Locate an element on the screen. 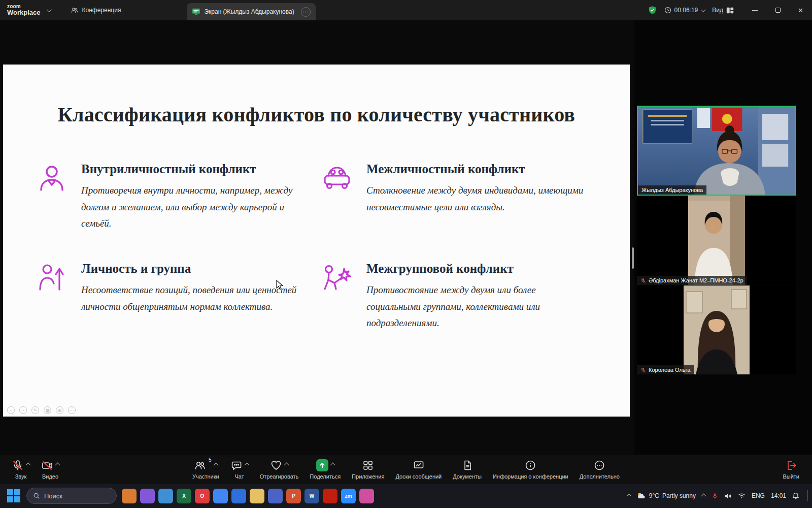 This screenshot has height=508, width=812. timer-chevron-icon is located at coordinates (703, 10).